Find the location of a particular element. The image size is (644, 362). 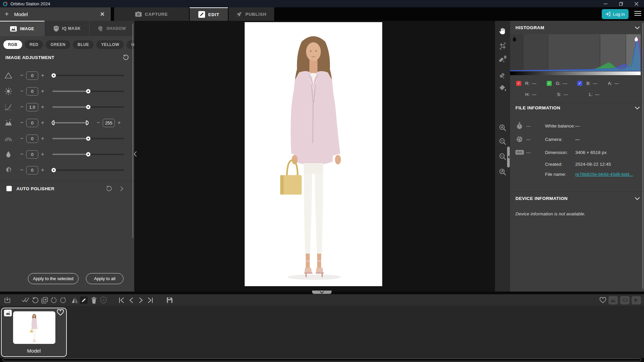

saturation-decrease-button: − is located at coordinates (22, 154).